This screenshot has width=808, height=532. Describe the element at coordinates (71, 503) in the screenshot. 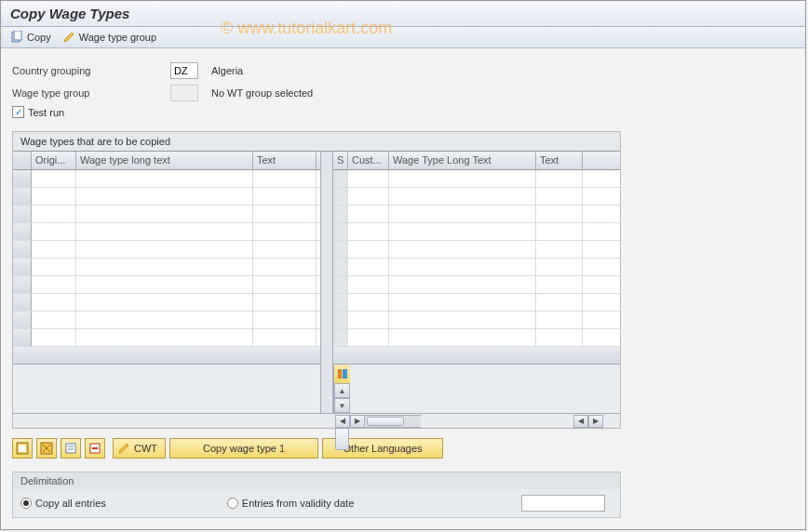

I see `copy-all-label: Copy all entries` at that location.